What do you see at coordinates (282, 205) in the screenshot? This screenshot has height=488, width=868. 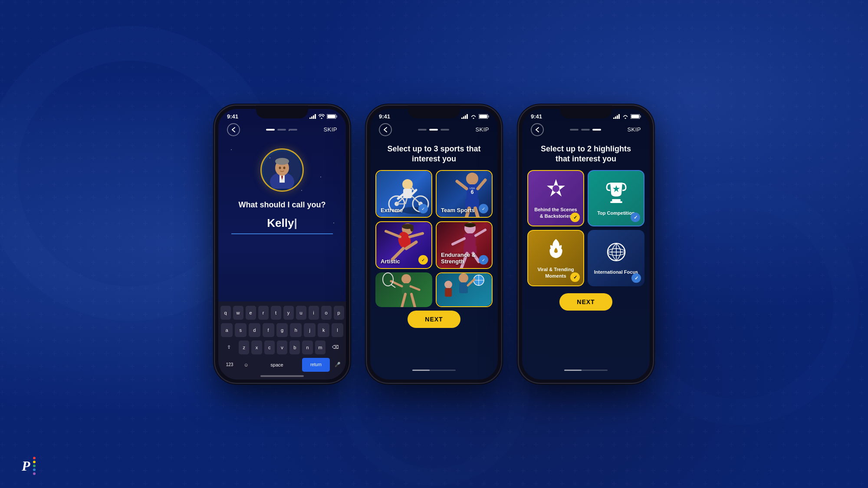 I see `name-question: What should I call you?` at bounding box center [282, 205].